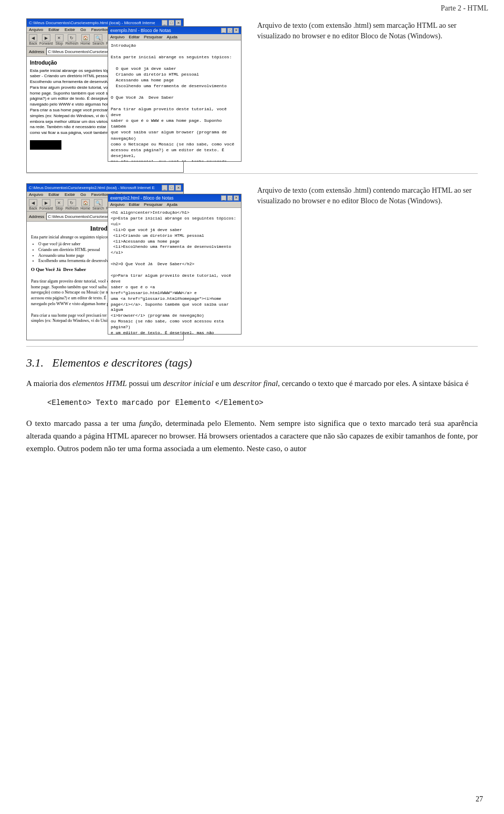 The width and height of the screenshot is (504, 814). What do you see at coordinates (464, 8) in the screenshot?
I see `page-header: Parte 2 - HTML` at bounding box center [464, 8].